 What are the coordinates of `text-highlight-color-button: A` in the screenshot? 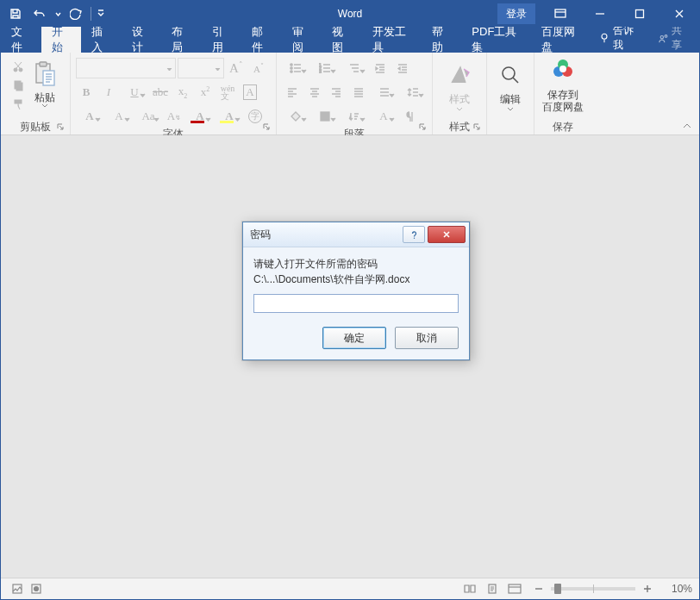 It's located at (229, 116).